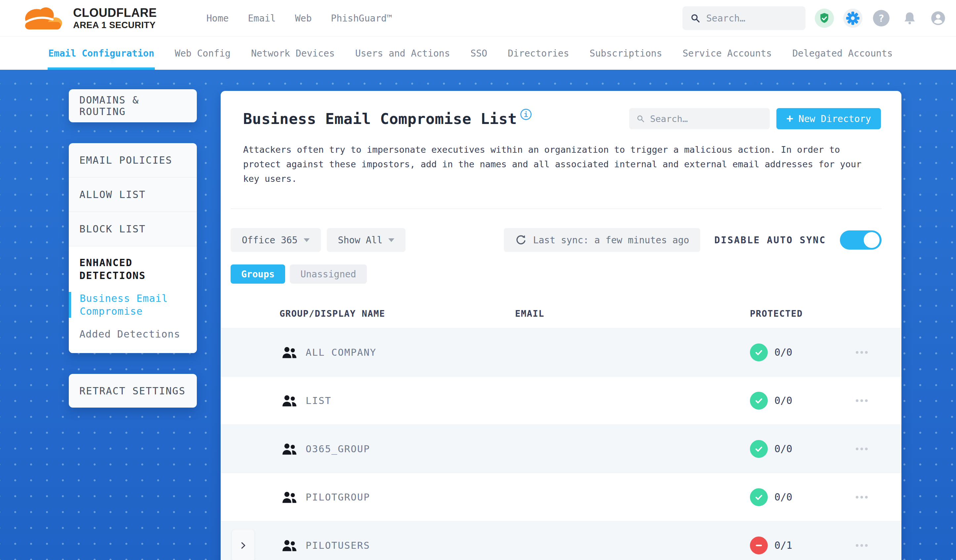 Image resolution: width=956 pixels, height=560 pixels. I want to click on page-title: Business Email Compromise List, so click(380, 119).